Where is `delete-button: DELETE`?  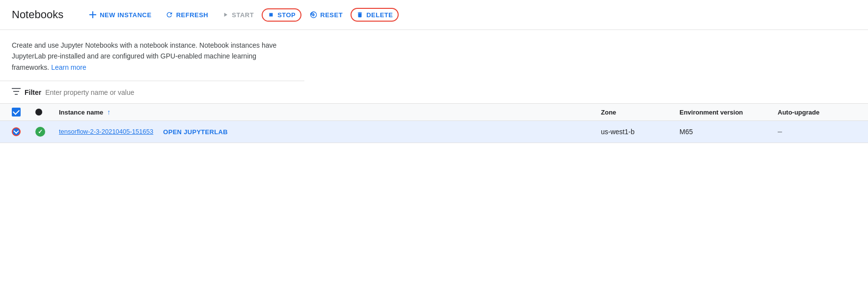
delete-button: DELETE is located at coordinates (375, 15).